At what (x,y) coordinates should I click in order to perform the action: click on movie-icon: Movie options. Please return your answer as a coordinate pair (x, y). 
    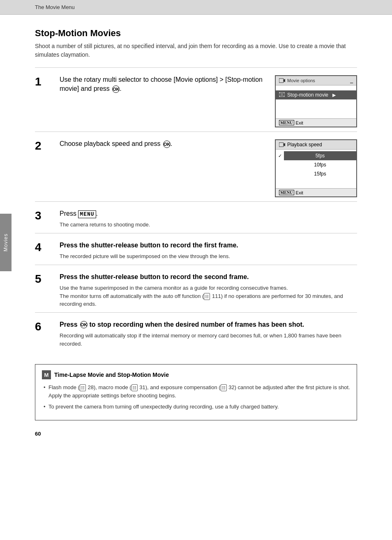
    Looking at the image, I should click on (297, 81).